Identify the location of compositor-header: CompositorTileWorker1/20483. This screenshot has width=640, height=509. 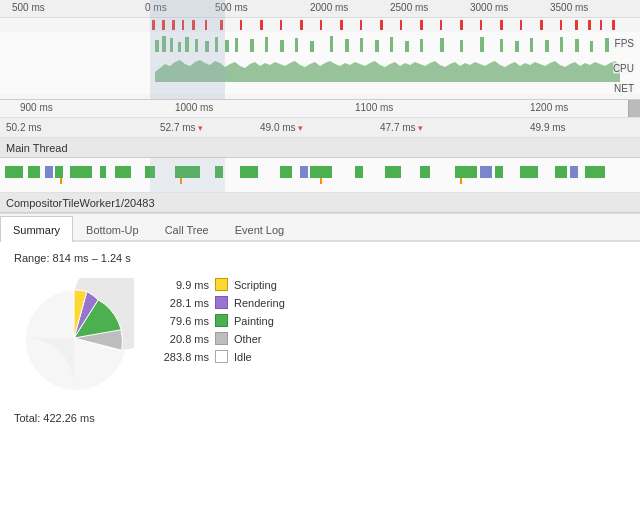
(320, 203).